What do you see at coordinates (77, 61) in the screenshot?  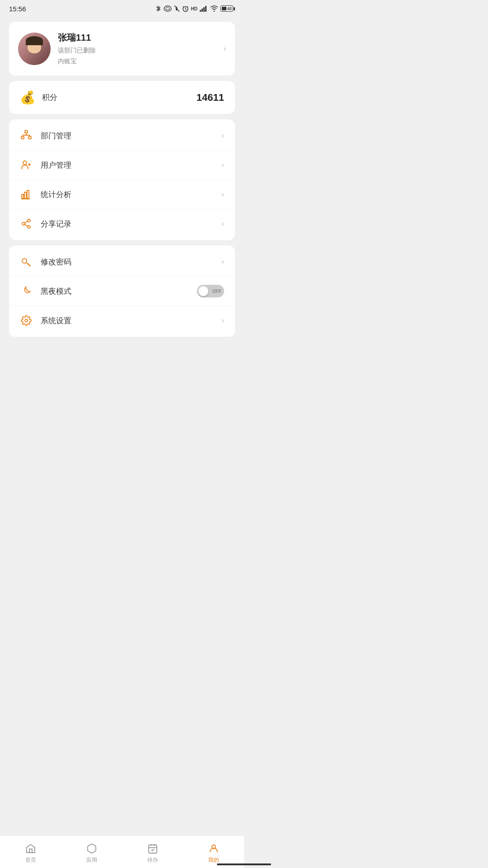 I see `profile-app: 内账宝` at bounding box center [77, 61].